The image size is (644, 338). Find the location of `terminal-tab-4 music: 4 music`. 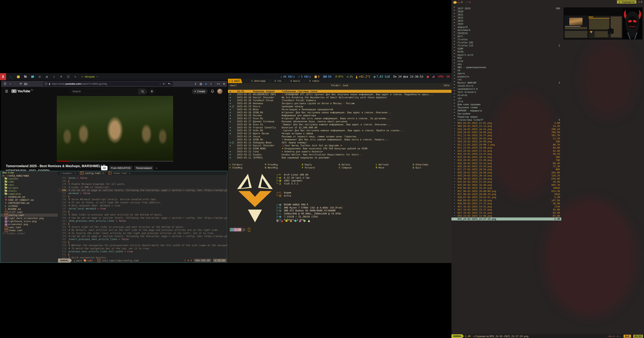

terminal-tab-4 music: 4 music is located at coordinates (295, 81).